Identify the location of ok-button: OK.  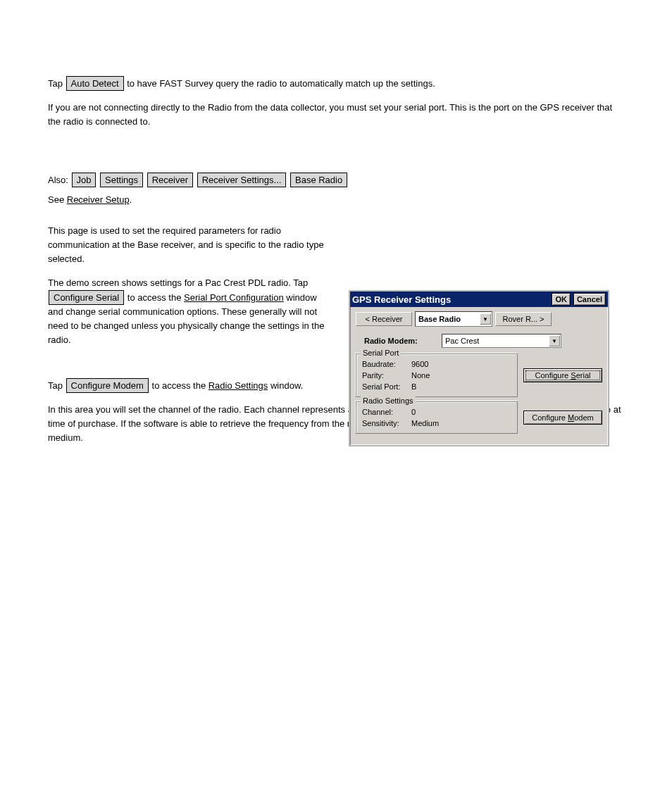
(561, 299).